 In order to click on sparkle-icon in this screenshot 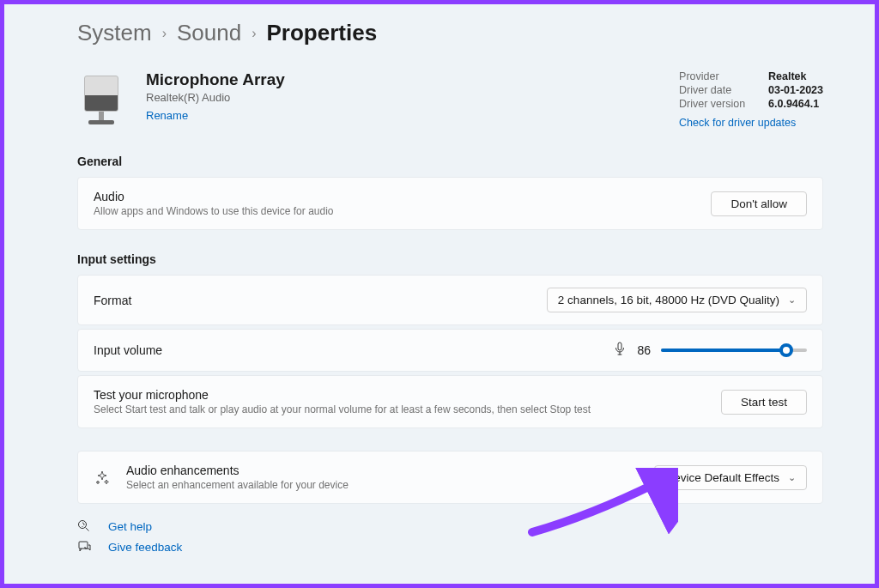, I will do `click(102, 477)`.